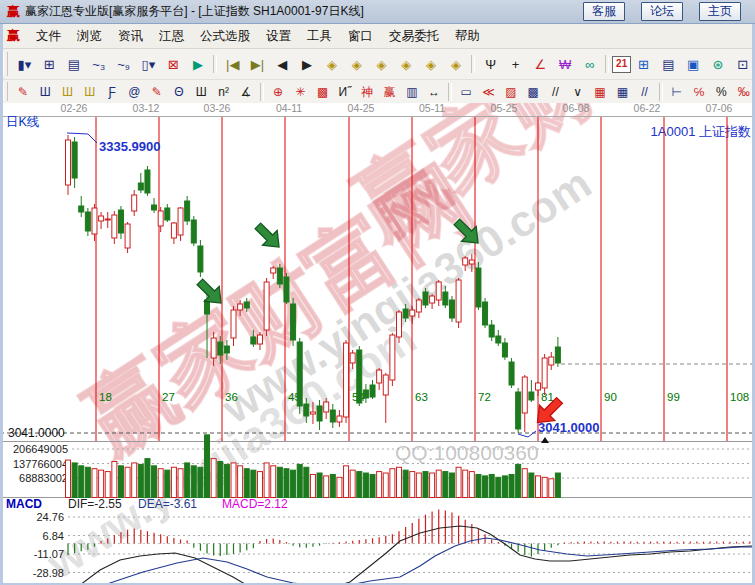 This screenshot has height=585, width=755. I want to click on gold-ratio-button: Ш, so click(67, 92).